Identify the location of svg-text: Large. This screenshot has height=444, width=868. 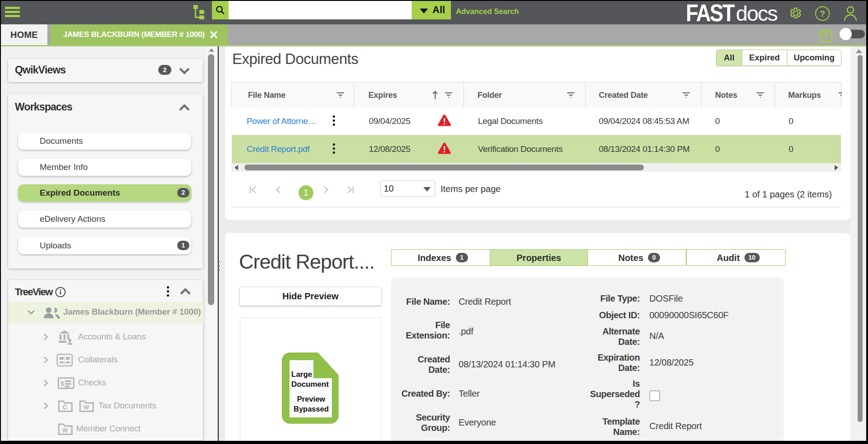
(302, 374).